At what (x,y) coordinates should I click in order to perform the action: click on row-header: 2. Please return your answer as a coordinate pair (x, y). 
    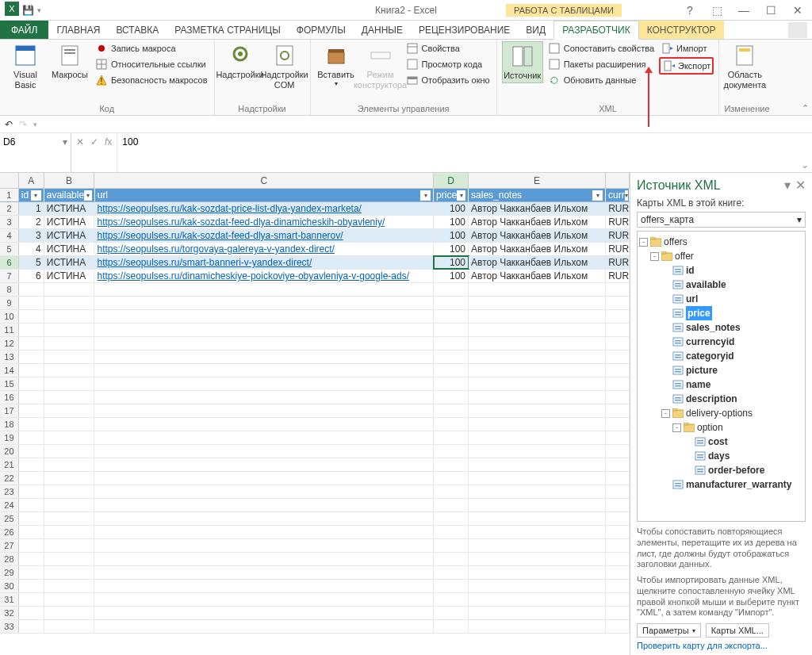
    Looking at the image, I should click on (10, 209).